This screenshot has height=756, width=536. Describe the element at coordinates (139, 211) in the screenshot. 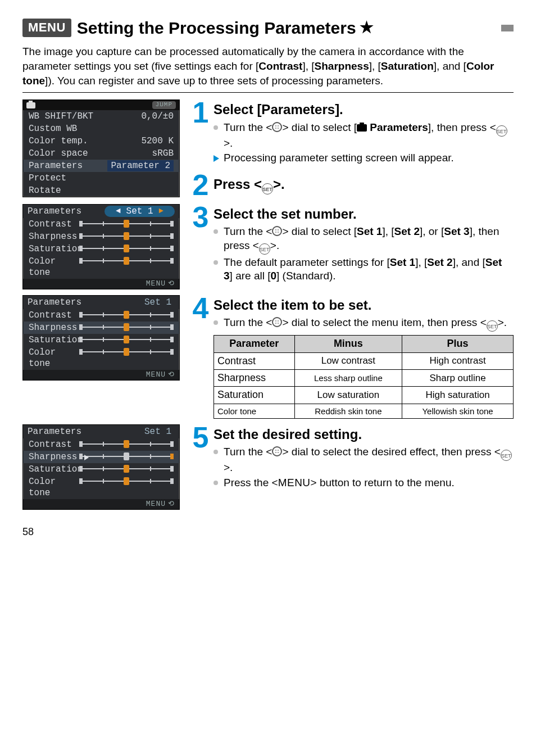

I see `set-chip: ◄ Set 1 ►` at that location.